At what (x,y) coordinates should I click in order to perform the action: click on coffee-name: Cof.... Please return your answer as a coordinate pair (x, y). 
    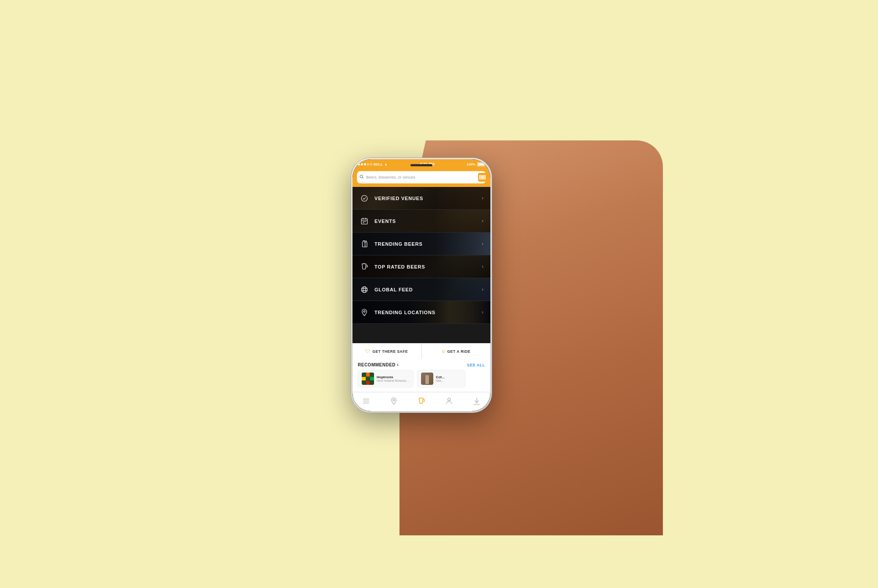
    Looking at the image, I should click on (449, 377).